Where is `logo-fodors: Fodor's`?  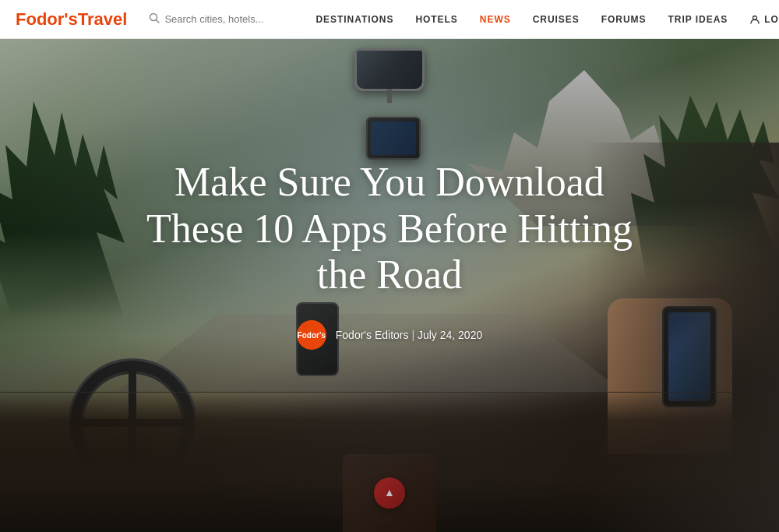 logo-fodors: Fodor's is located at coordinates (47, 19).